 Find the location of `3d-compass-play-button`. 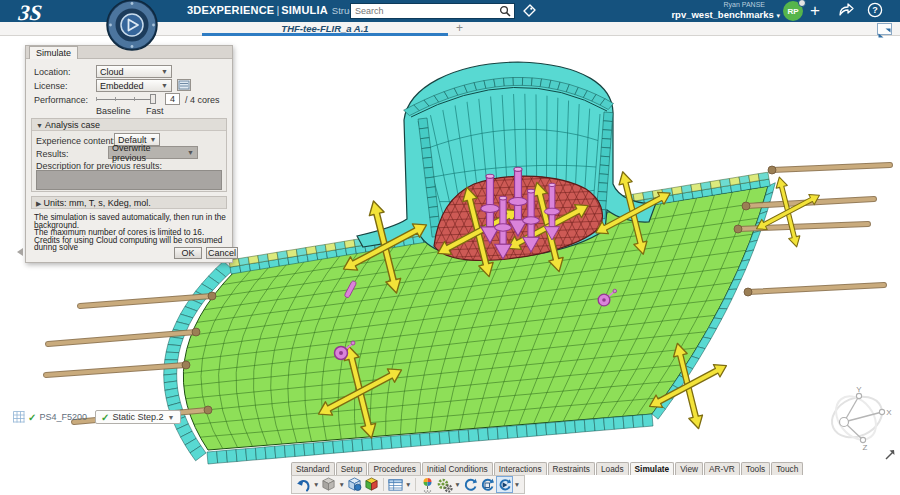

3d-compass-play-button is located at coordinates (132, 27).